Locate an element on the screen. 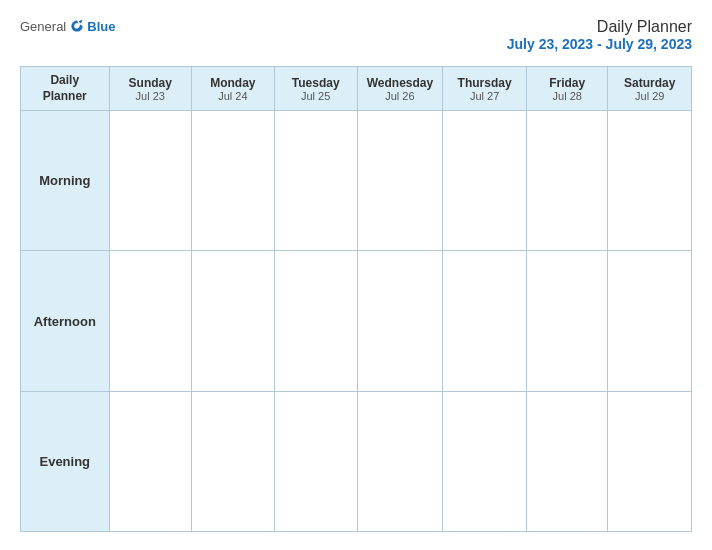 The width and height of the screenshot is (712, 550). afternoon-tuesday is located at coordinates (316, 321).